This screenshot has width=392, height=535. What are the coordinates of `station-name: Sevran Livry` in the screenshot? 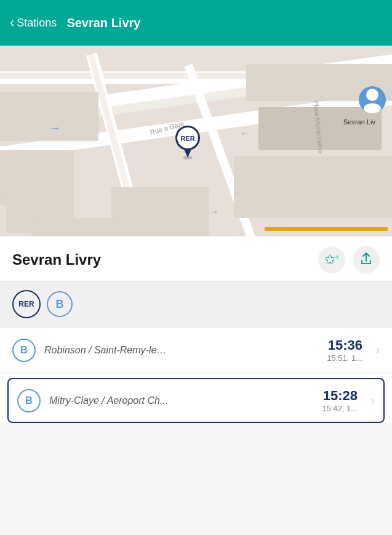 It's located at (57, 260).